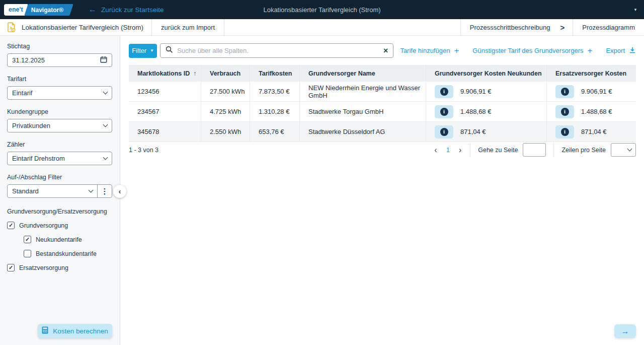 The image size is (644, 345). What do you see at coordinates (84, 27) in the screenshot?
I see `page-title-wrap: Lokationsbasierter Tarifvergleich (Strom…` at bounding box center [84, 27].